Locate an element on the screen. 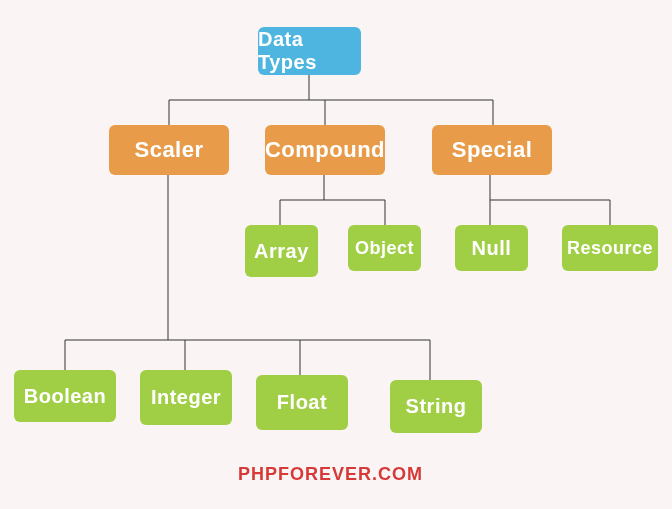 This screenshot has width=672, height=509. node-label: Object is located at coordinates (384, 248).